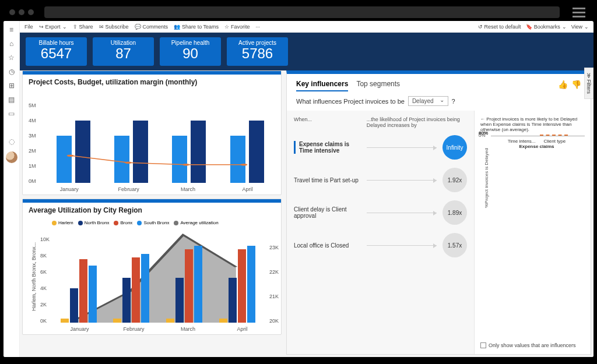 This screenshot has width=597, height=364. What do you see at coordinates (533, 125) in the screenshot?
I see `ki-detail-text: ← Project invoices is more likely to be …` at bounding box center [533, 125].